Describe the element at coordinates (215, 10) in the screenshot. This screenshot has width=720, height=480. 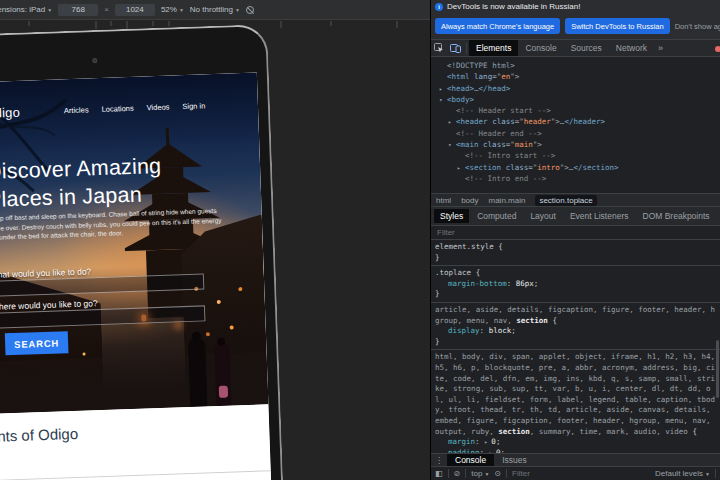
I see `device-toolbar: Dimensions: iPad▼ 768 × 1024 52%▼ No thr…` at that location.